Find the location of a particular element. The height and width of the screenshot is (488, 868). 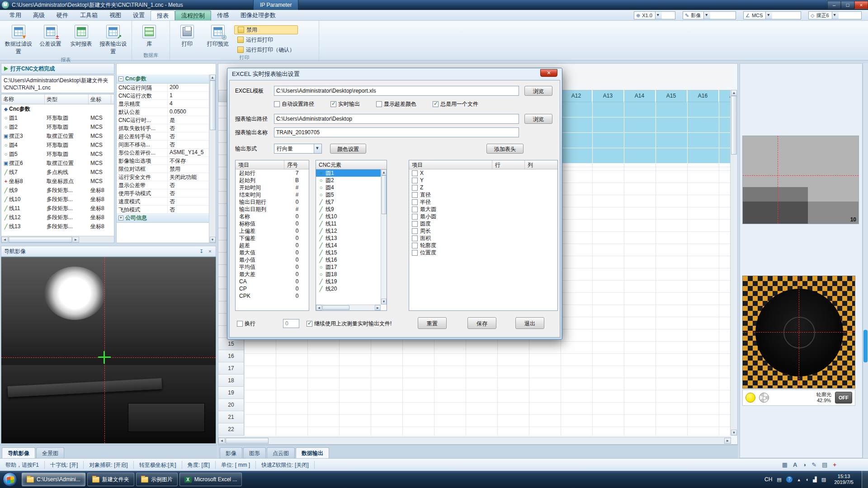

report-output-settings-button: 报表输出设置 is located at coordinates (113, 40).